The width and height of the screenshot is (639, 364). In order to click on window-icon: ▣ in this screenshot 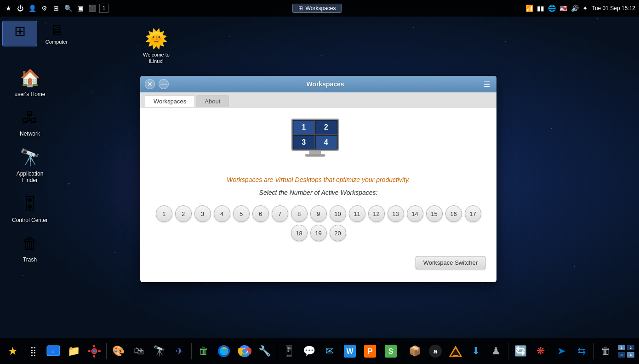, I will do `click(80, 8)`.